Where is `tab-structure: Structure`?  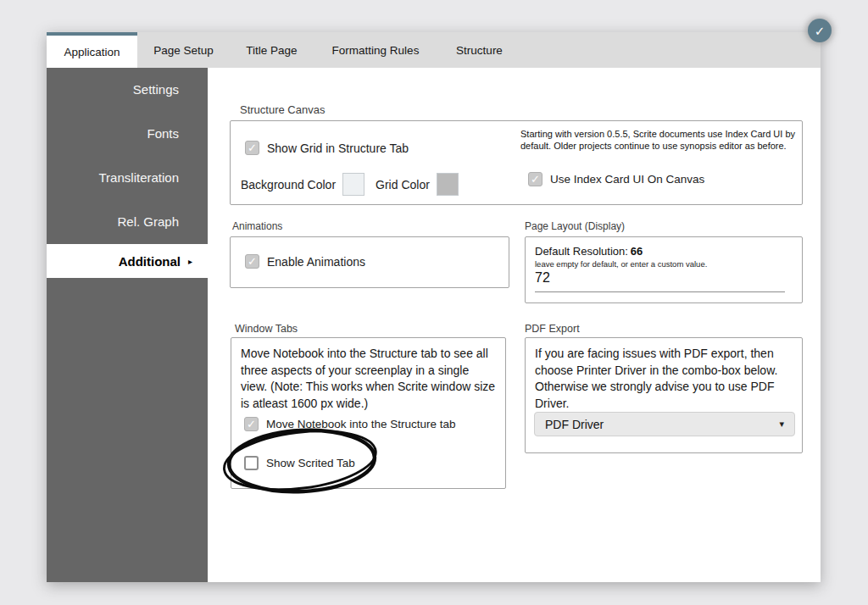
tab-structure: Structure is located at coordinates (480, 50).